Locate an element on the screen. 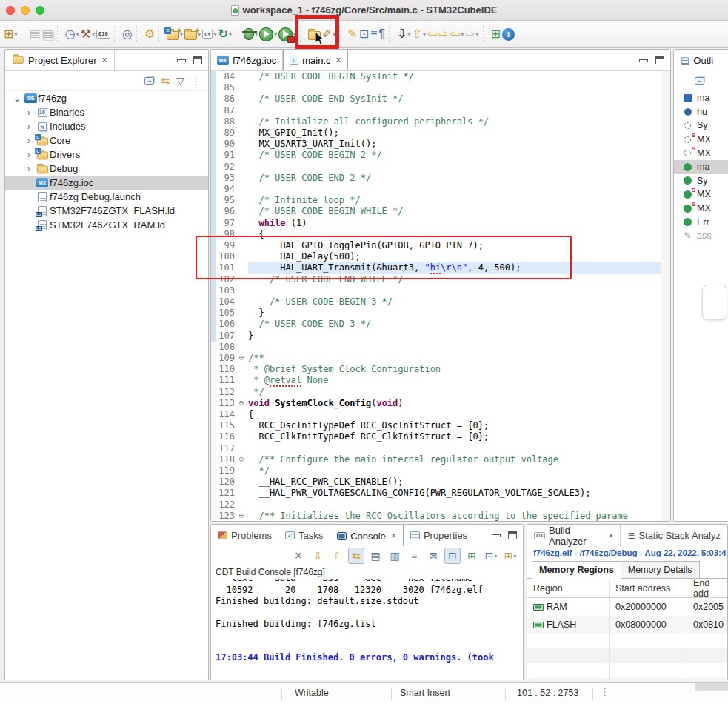 The image size is (728, 704). scroll-lock-button: ▥ is located at coordinates (395, 556).